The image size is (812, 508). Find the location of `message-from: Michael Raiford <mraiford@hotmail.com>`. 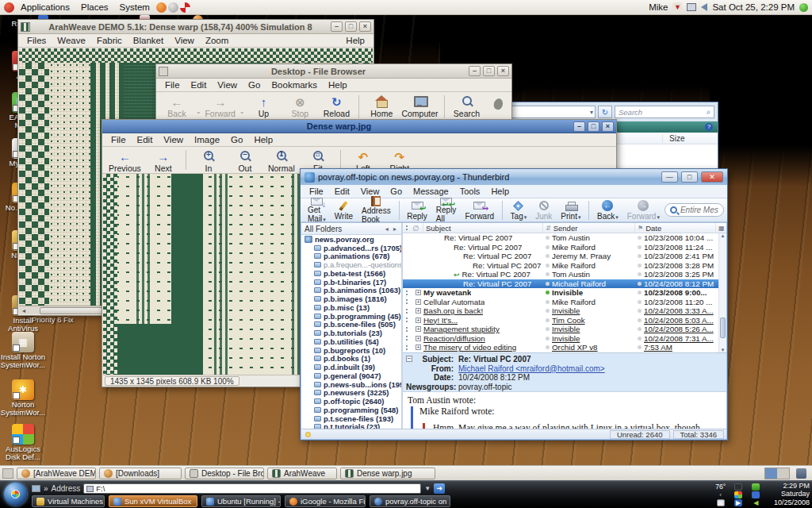

message-from: Michael Raiford <mraiford@hotmail.com> is located at coordinates (531, 369).